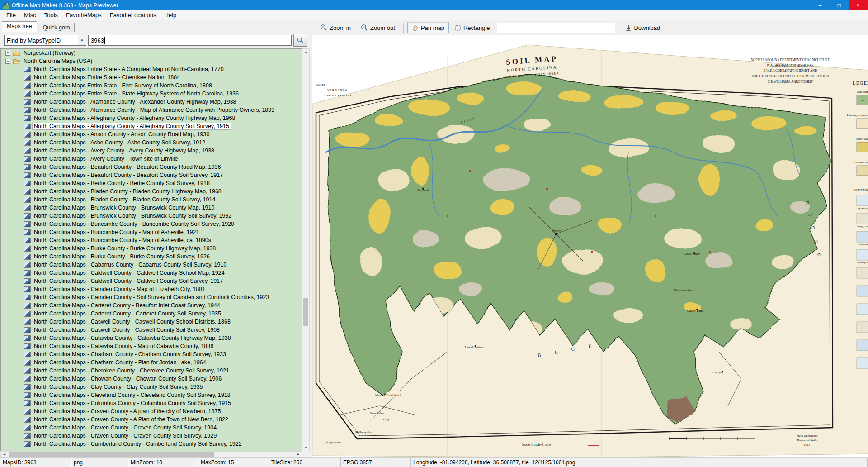 The image size is (868, 467). Describe the element at coordinates (378, 28) in the screenshot. I see `zoom-out-button: Zoom out` at that location.